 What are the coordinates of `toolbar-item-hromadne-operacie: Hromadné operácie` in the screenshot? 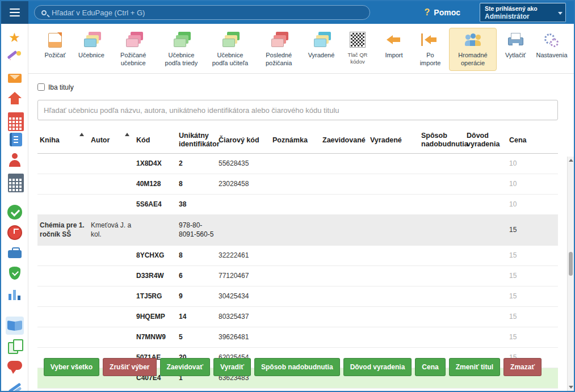 It's located at (473, 49).